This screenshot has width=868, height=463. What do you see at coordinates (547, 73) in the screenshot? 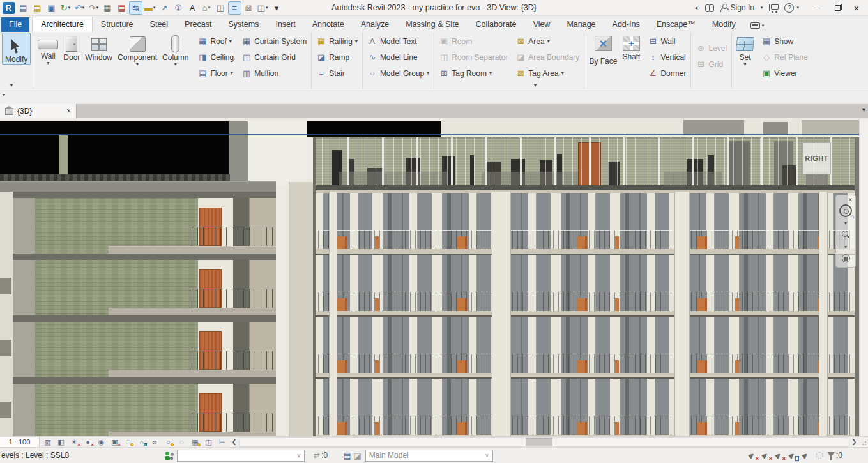
I see `tag-area-button: ⊠Tag Area▾` at bounding box center [547, 73].